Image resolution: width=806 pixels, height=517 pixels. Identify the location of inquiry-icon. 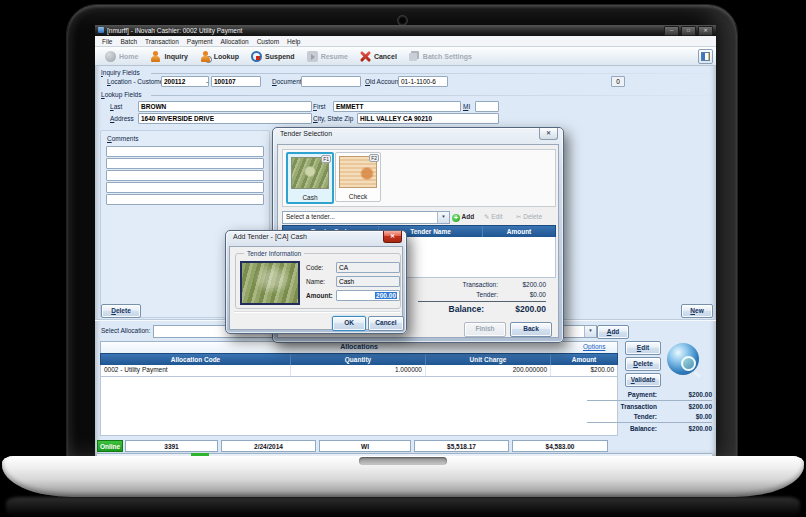
(156, 56).